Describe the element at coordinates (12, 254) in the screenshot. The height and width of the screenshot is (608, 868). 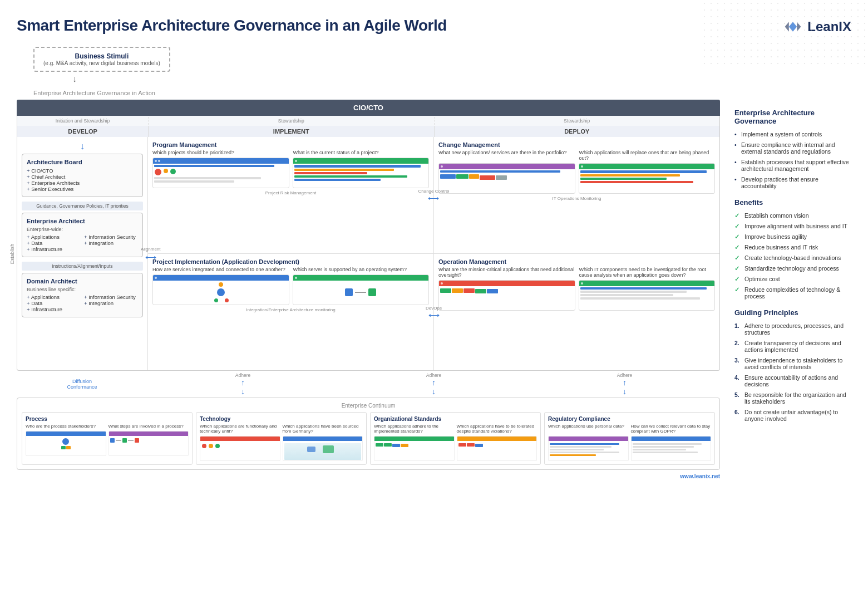
I see `establish-label: Establish` at that location.